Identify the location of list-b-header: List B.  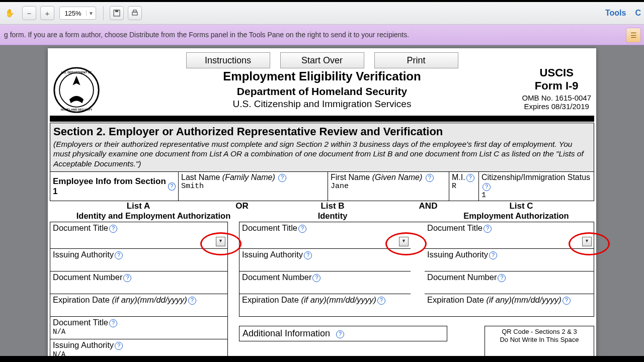
(333, 206).